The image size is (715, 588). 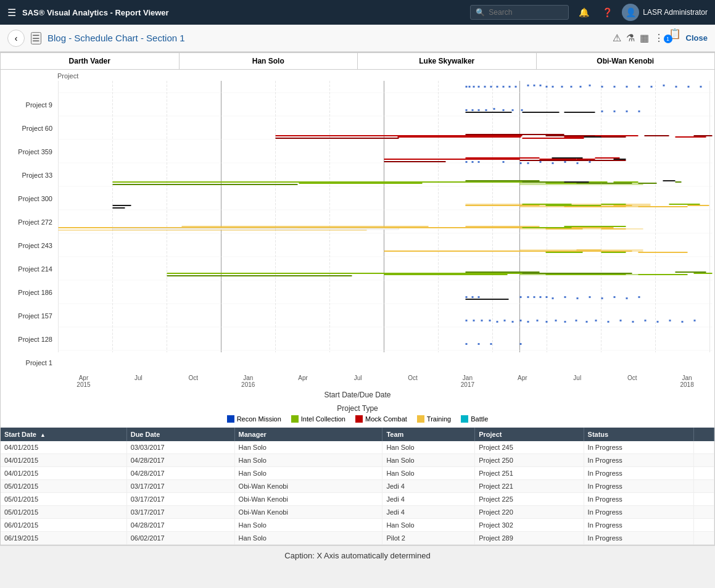 I want to click on x-label-oct3: Oct, so click(x=632, y=381).